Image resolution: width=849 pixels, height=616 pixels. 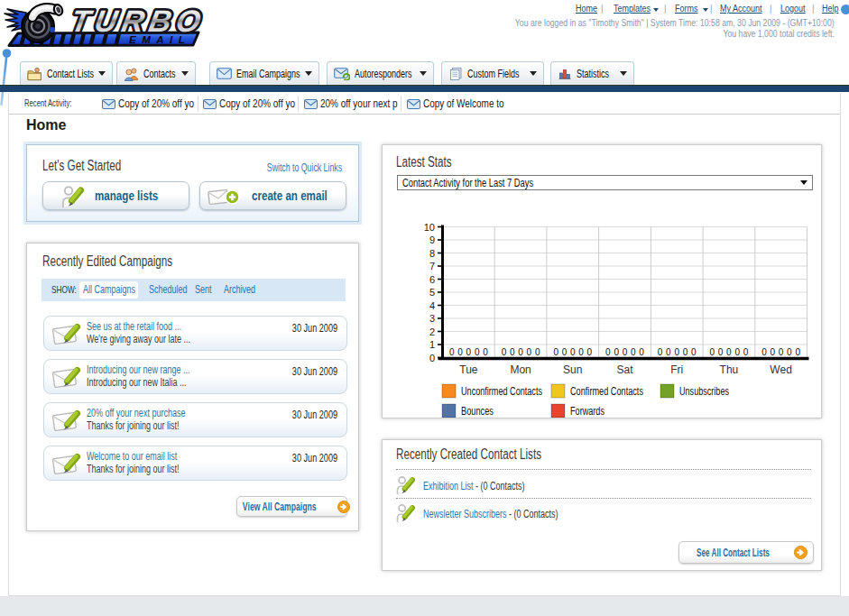 I want to click on svg-text: Confirmed Contacts, so click(x=606, y=391).